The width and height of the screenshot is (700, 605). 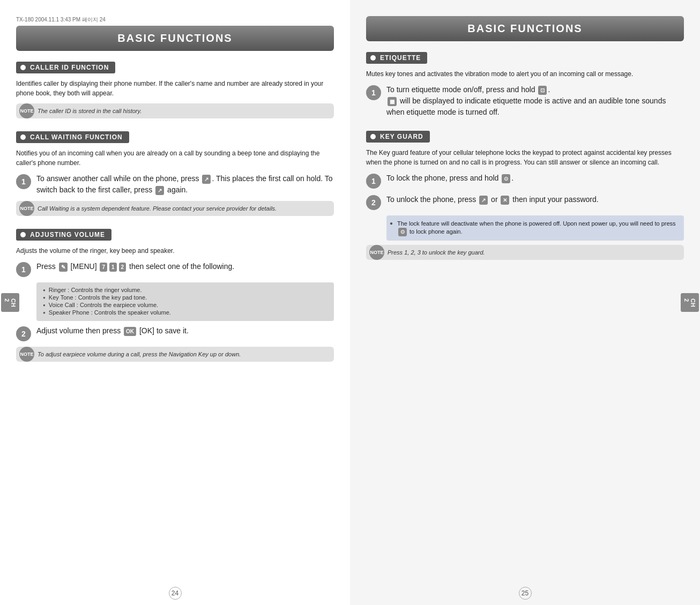 I want to click on step1-text: To answer another call while on the phon…, so click(x=185, y=184).